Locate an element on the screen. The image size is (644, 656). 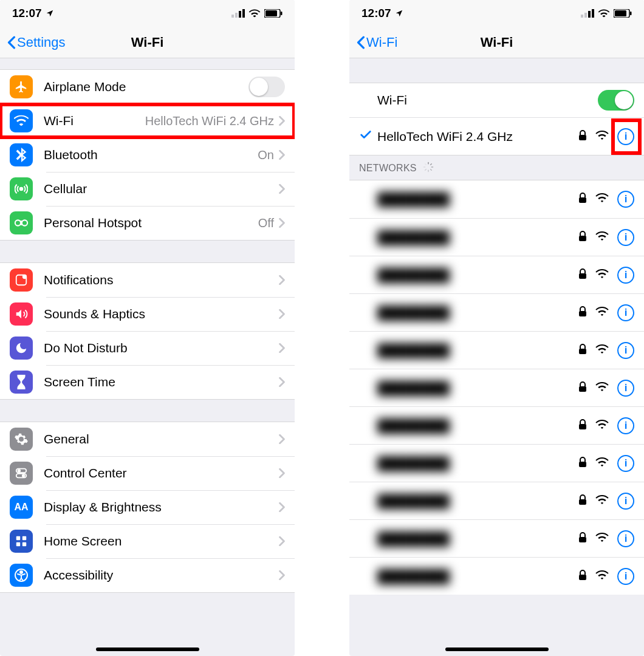
row-value: HelloTech WiFi 2.4 GHz is located at coordinates (210, 121).